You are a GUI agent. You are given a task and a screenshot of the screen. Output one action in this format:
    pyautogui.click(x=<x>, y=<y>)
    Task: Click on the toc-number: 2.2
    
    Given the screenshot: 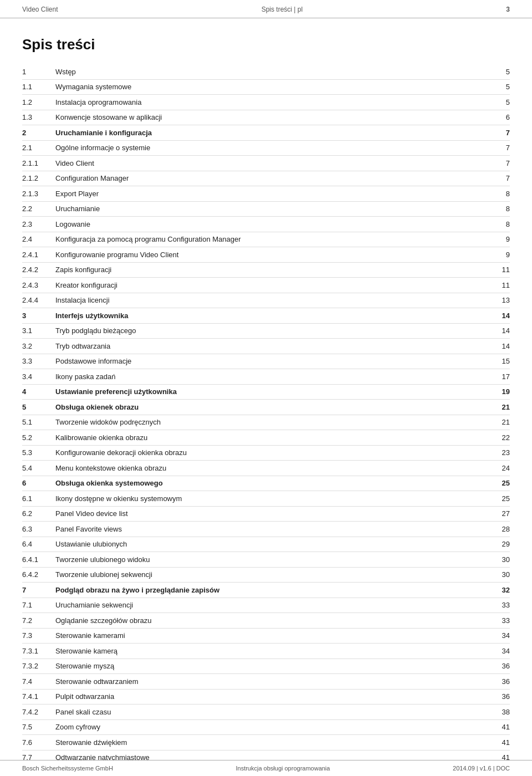 What is the action you would take?
    pyautogui.click(x=39, y=209)
    